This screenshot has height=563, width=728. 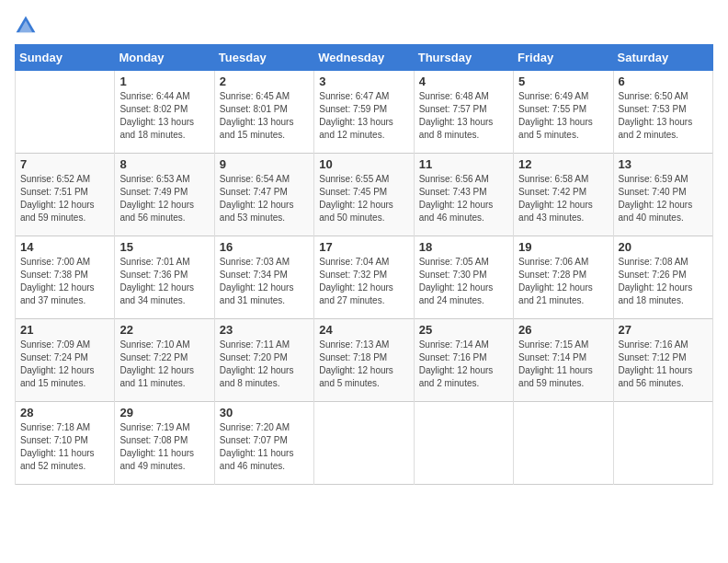 I want to click on calendar-cell: 10Sunrise: 6:55 AMSunset: 7:45 PMDayligh…, so click(x=364, y=195).